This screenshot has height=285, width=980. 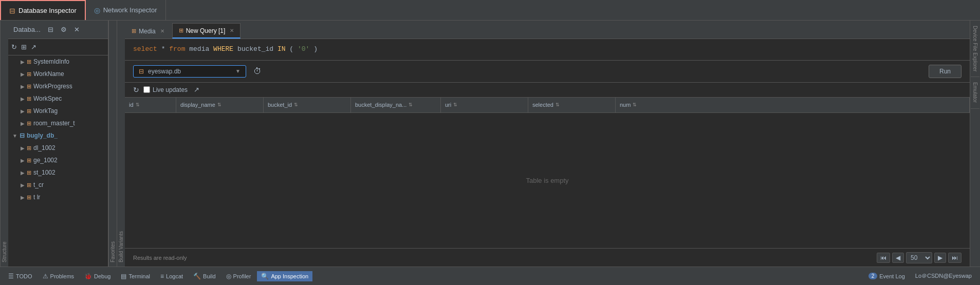 I want to click on query-tab-newquery: ⊞ New Query [1] ✕, so click(x=207, y=31).